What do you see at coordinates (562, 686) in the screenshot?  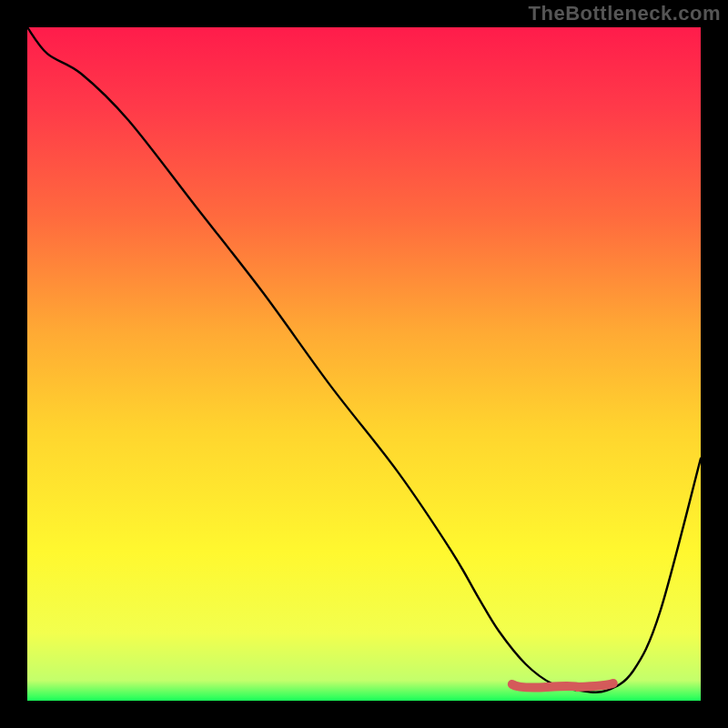 I see `trough-marker` at bounding box center [562, 686].